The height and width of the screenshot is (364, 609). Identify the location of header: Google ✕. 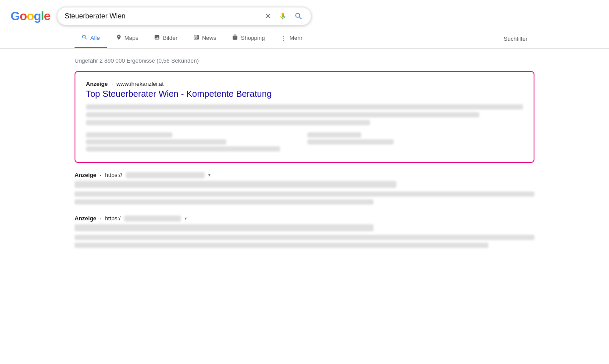
(304, 14).